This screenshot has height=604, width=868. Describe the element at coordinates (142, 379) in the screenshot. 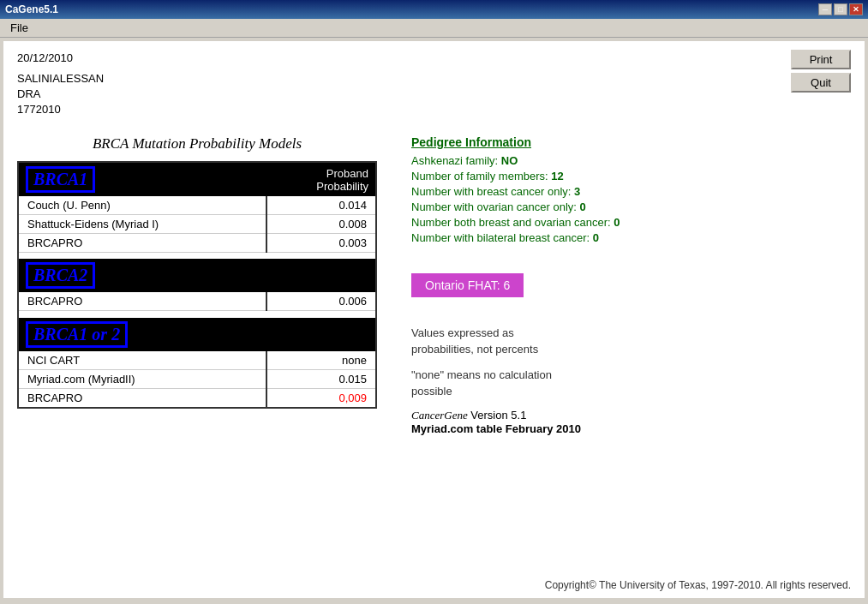

I see `model-cell: Myriad.com (MyriadII)` at that location.